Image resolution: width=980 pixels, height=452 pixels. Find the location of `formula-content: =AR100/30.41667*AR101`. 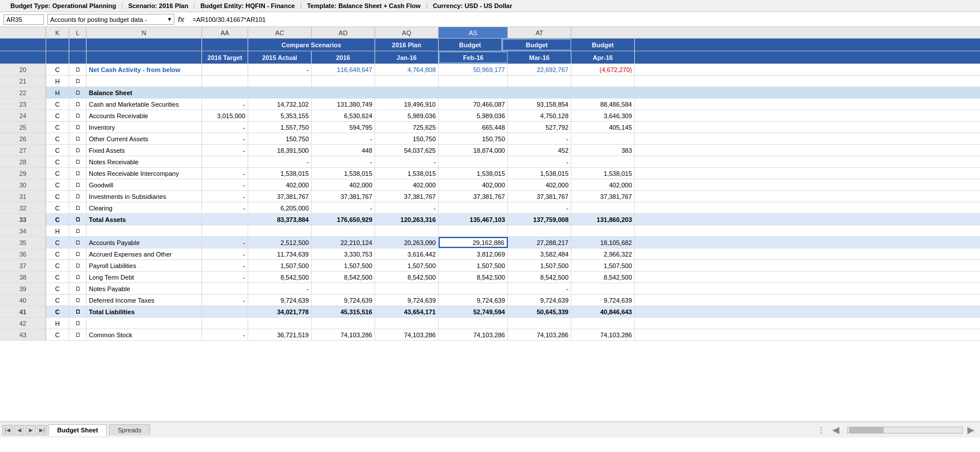

formula-content: =AR100/30.41667*AR101 is located at coordinates (582, 20).